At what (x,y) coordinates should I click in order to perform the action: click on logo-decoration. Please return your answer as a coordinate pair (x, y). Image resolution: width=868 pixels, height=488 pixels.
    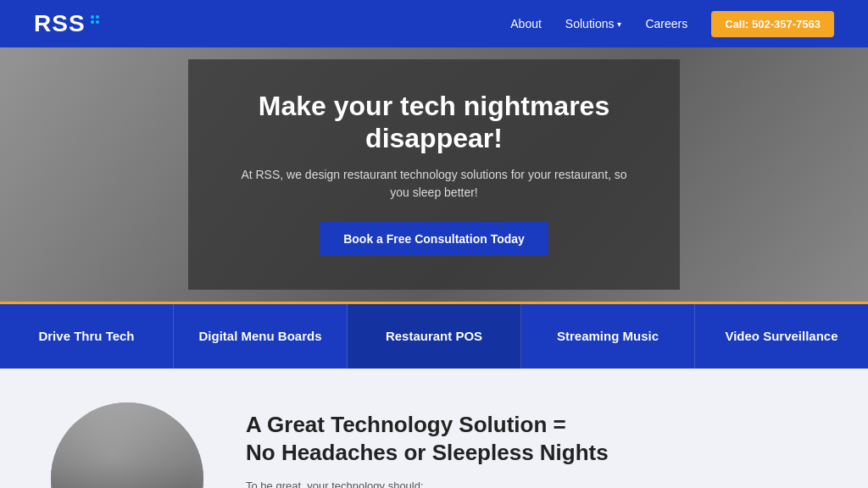
    Looking at the image, I should click on (95, 19).